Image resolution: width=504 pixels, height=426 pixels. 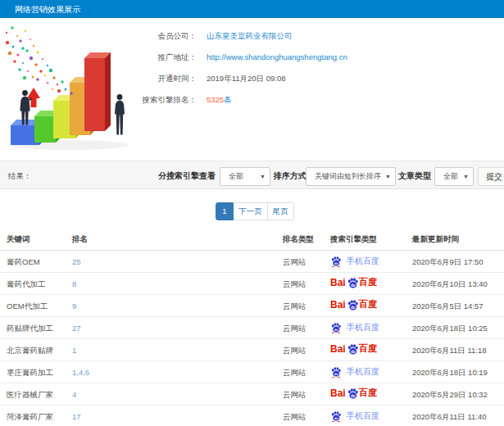 What do you see at coordinates (252, 241) in the screenshot?
I see `results-table-header: 关键词 排名 排名类型 搜索引擎类型 最新更新时间` at bounding box center [252, 241].